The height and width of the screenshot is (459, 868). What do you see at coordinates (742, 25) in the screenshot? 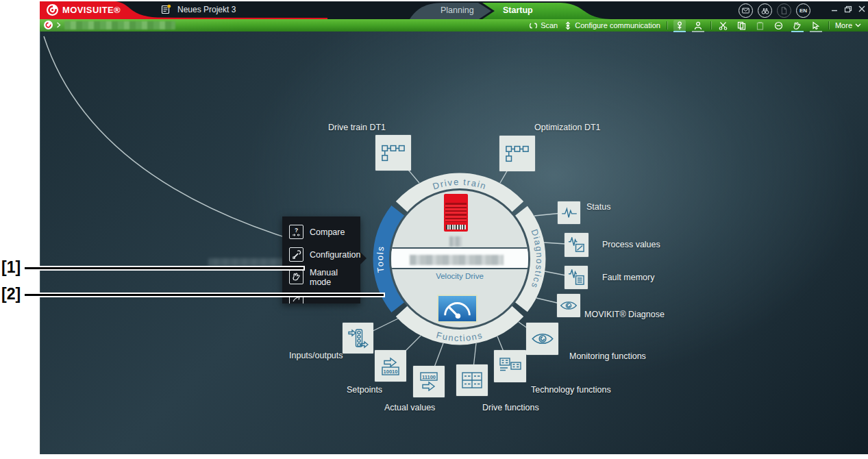
I see `copy-button` at bounding box center [742, 25].